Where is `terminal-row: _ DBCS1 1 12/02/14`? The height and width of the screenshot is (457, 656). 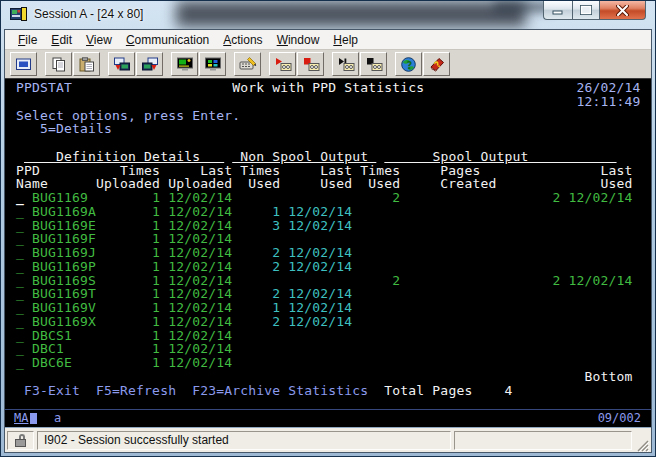 terminal-row: _ DBCS1 1 12/02/14 is located at coordinates (330, 336).